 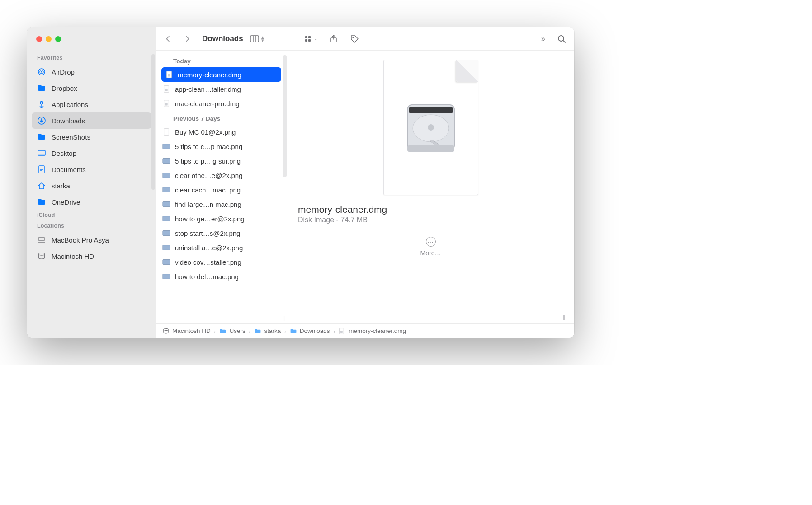 What do you see at coordinates (91, 121) in the screenshot?
I see `sidebar-item-downloads: Downloads` at bounding box center [91, 121].